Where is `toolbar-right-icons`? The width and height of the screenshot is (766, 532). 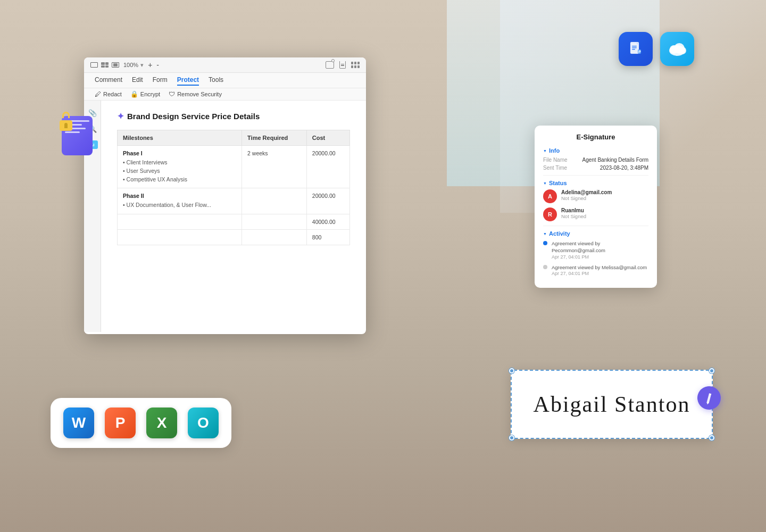 toolbar-right-icons is located at coordinates (343, 65).